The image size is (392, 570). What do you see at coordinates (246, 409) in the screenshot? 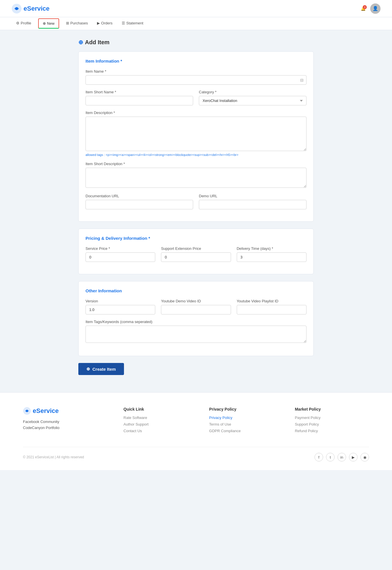
I see `privacy-policy-title: Privacy Policy` at bounding box center [246, 409].